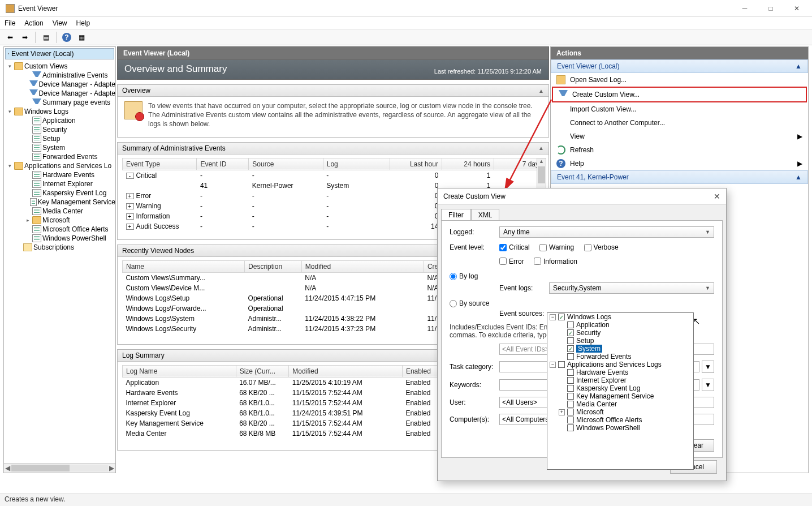 The width and height of the screenshot is (812, 506). Describe the element at coordinates (680, 164) in the screenshot. I see `action-help: ?Help▶` at that location.